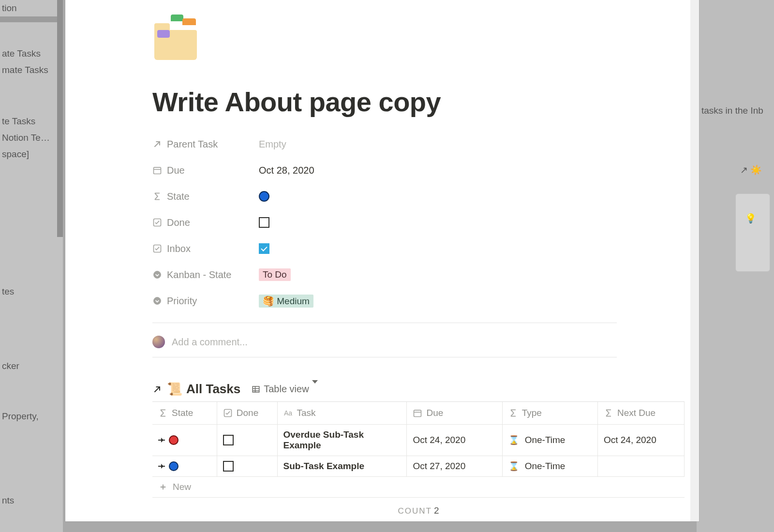 The image size is (774, 532). Describe the element at coordinates (268, 301) in the screenshot. I see `priority-emoji-icon: 🥞` at that location.